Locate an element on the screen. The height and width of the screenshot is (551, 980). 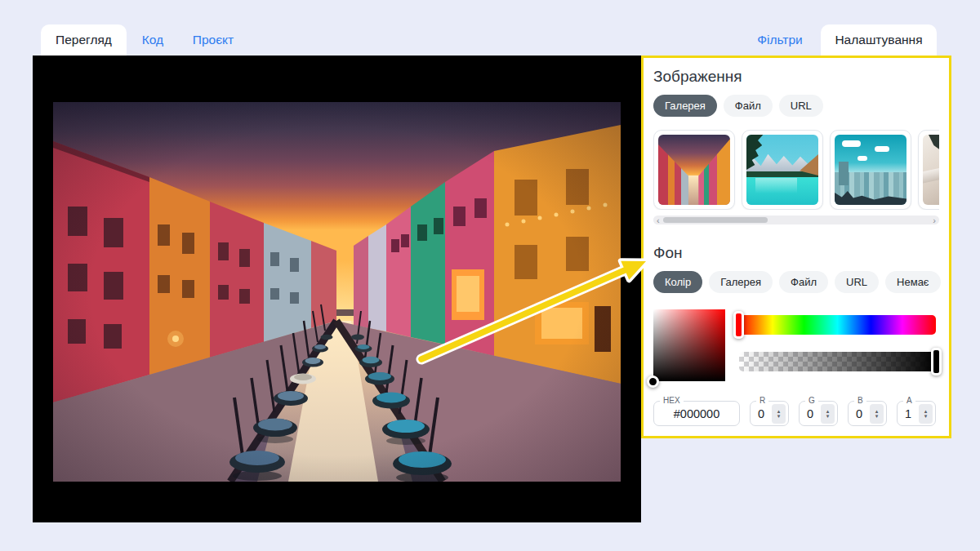
red-input is located at coordinates (761, 414).